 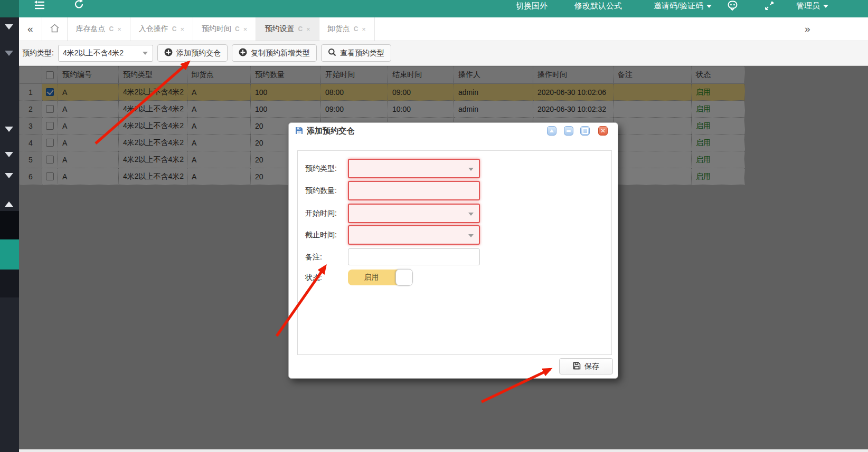 What do you see at coordinates (55, 30) in the screenshot?
I see `home-icon` at bounding box center [55, 30].